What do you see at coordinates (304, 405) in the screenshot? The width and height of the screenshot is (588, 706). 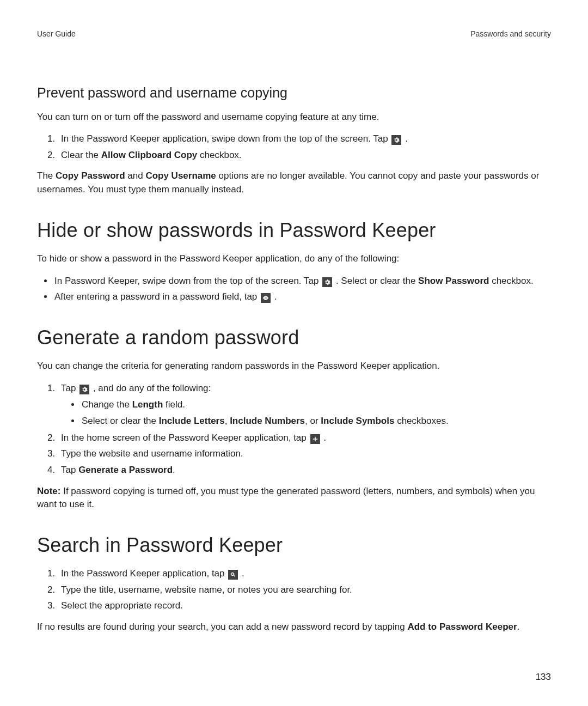 I see `sec3-step1: Tap , and do any of the following: Chang…` at bounding box center [304, 405].